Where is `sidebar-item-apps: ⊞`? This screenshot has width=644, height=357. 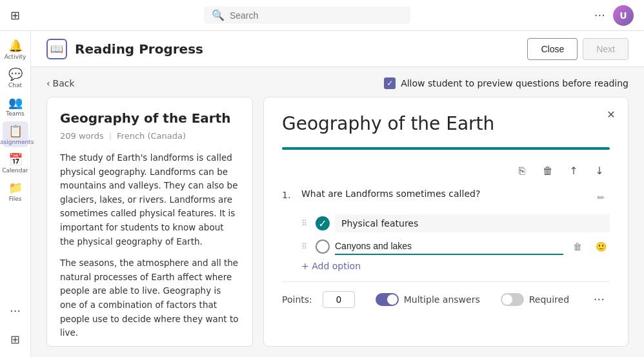
sidebar-item-apps: ⊞ is located at coordinates (15, 339).